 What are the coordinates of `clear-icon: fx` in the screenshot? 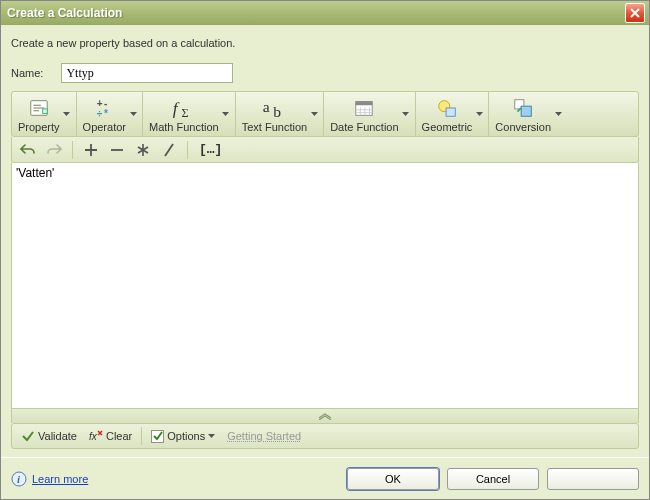 It's located at (96, 436).